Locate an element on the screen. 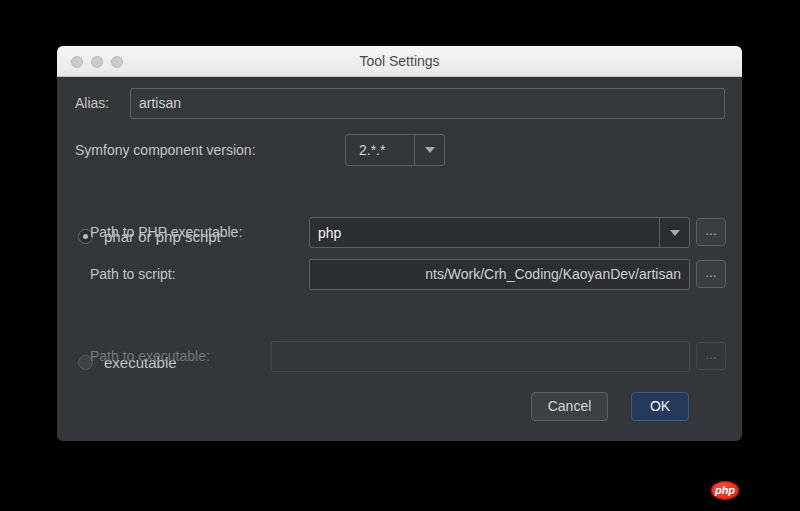 This screenshot has height=511, width=800. symfony-version-dropdown-button is located at coordinates (429, 150).